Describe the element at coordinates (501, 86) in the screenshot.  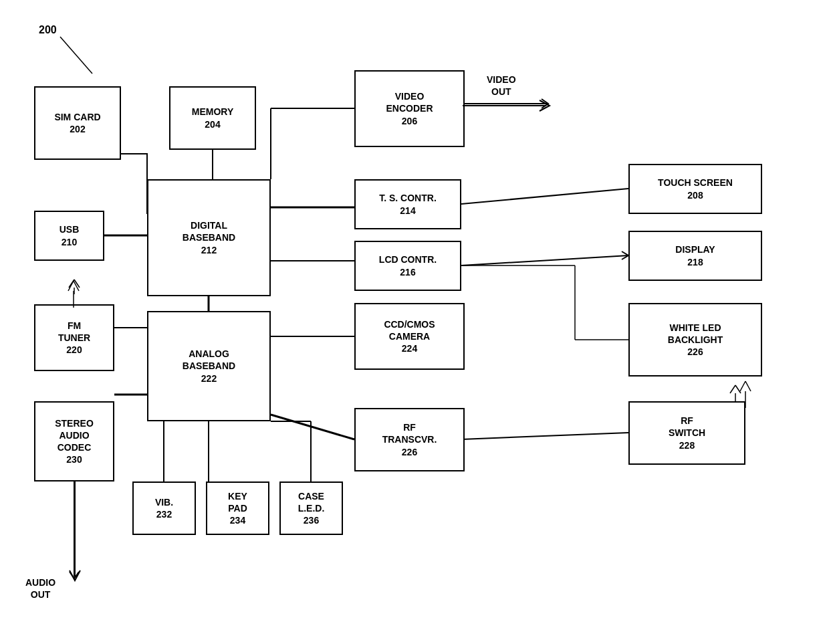
I see `video-out-label: VIDEOOUT` at that location.